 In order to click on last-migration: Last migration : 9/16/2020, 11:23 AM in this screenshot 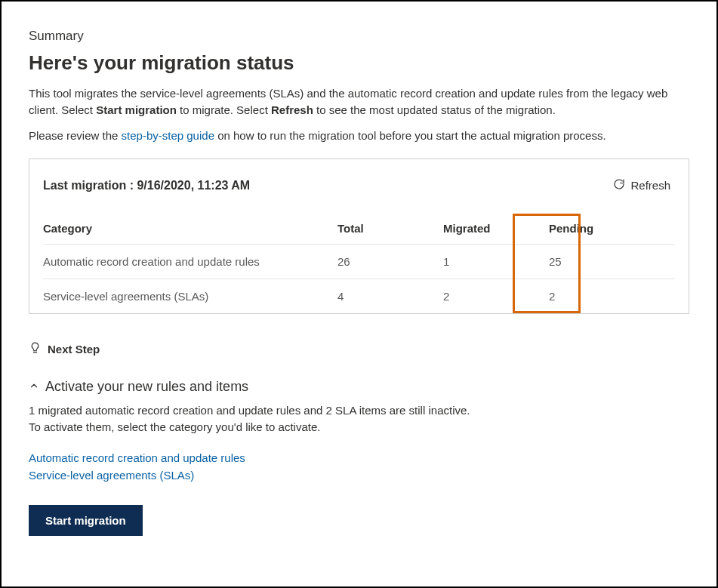, I will do `click(146, 186)`.